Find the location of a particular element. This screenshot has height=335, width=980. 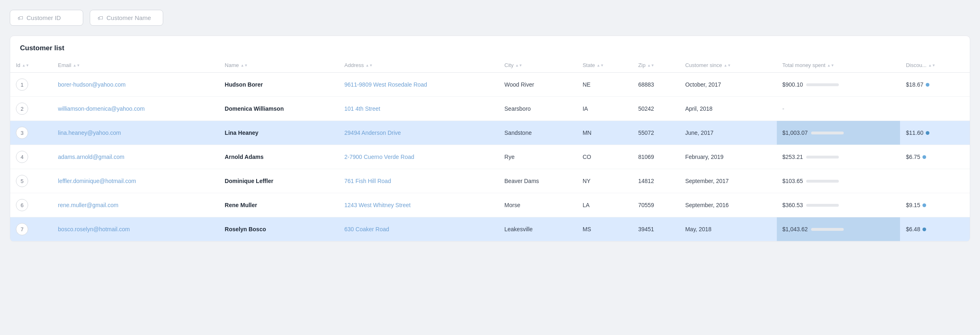

cell-city: Rye is located at coordinates (538, 157).